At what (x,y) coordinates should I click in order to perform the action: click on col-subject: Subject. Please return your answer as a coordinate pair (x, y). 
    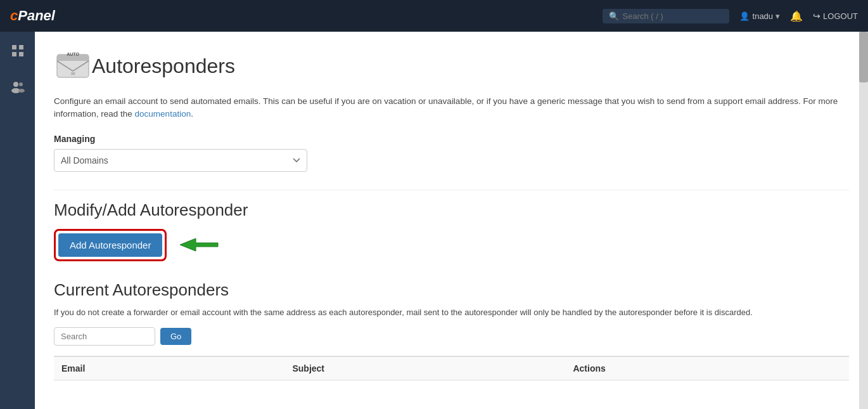
    Looking at the image, I should click on (424, 368).